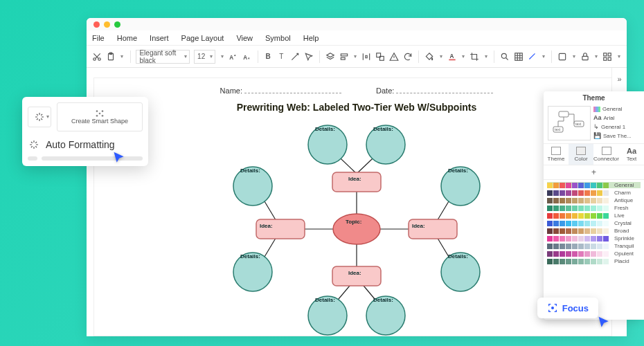  I want to click on menu-item-file: File, so click(98, 38).